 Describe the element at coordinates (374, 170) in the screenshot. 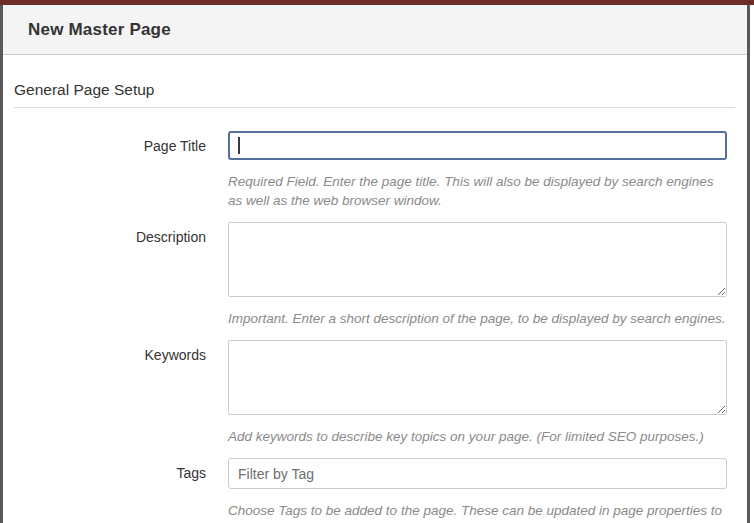

I see `form-row-page-title: Page Title Required Field. Enter the pag…` at that location.